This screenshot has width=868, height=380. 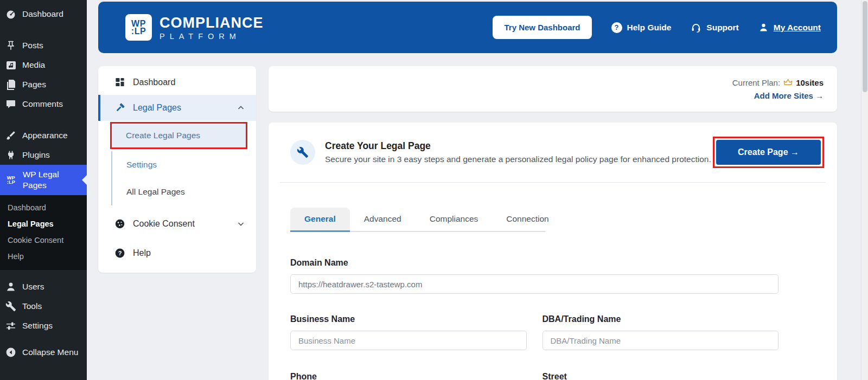 What do you see at coordinates (790, 27) in the screenshot?
I see `my-account-link: My Account` at bounding box center [790, 27].